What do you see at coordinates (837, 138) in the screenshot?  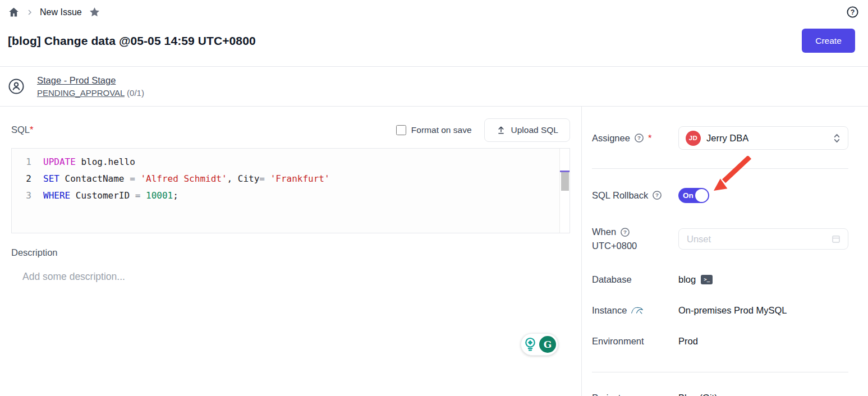 I see `select-chevrons-icon` at bounding box center [837, 138].